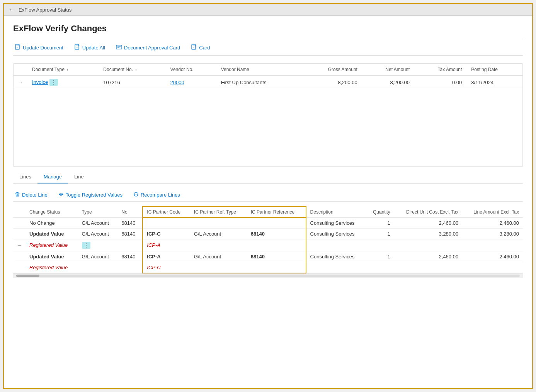 Image resolution: width=536 pixels, height=392 pixels. Describe the element at coordinates (268, 212) in the screenshot. I see `lines-table-header-row: Change Status Type No. IC Partner Code` at that location.